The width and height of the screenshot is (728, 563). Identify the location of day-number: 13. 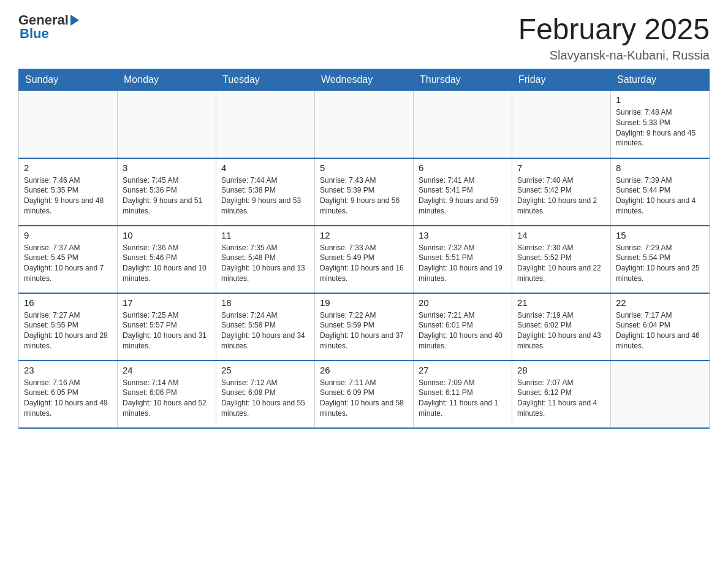
(463, 236).